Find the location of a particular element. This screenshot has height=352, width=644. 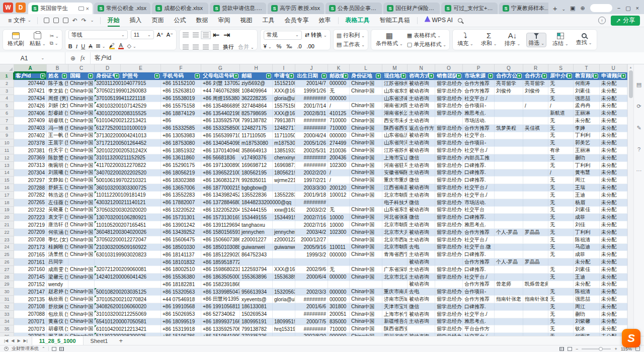

cell: 社交平台 is located at coordinates (479, 210).